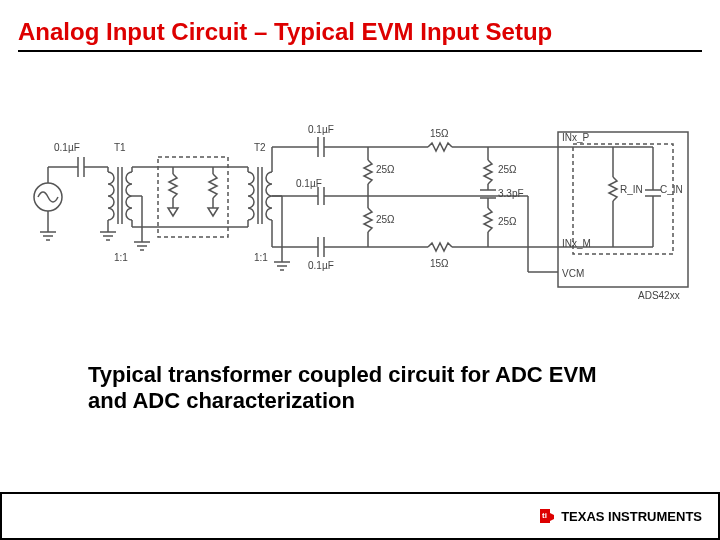 The image size is (720, 540). I want to click on label-rin: R_IN, so click(632, 190).